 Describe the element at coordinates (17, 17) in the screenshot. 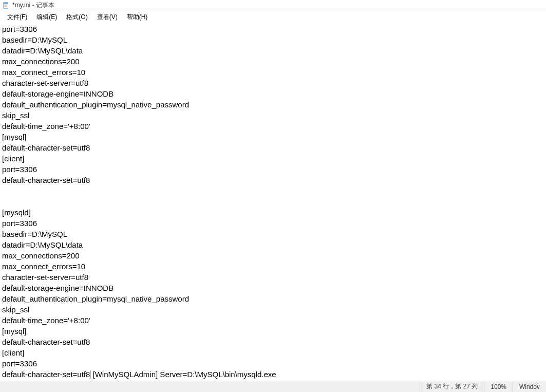

I see `menu-file: 文件(F)` at that location.